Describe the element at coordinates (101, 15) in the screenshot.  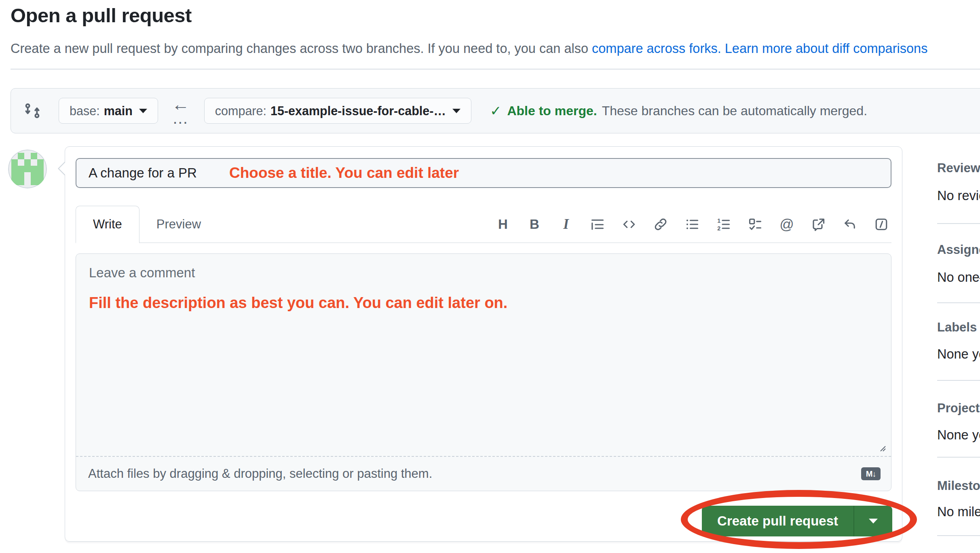
I see `page-title: Open a pull request` at that location.